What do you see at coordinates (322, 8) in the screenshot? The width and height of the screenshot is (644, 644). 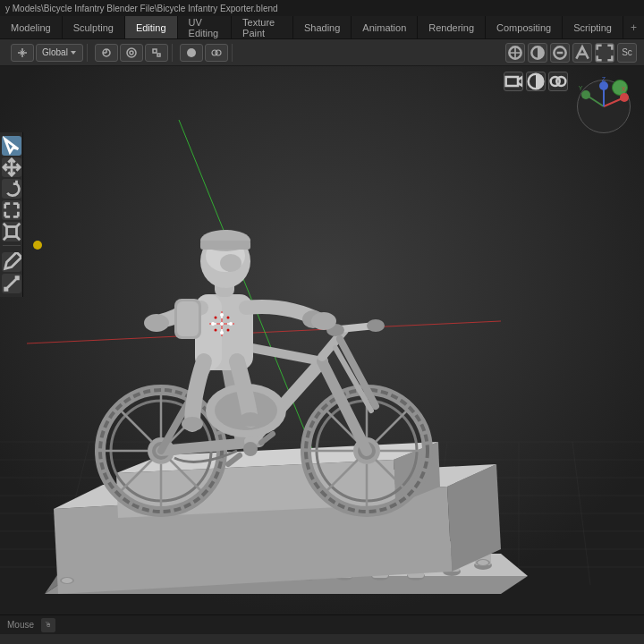 I see `title-bar: y Models\Bicycle Infantry Blender File\B…` at bounding box center [322, 8].